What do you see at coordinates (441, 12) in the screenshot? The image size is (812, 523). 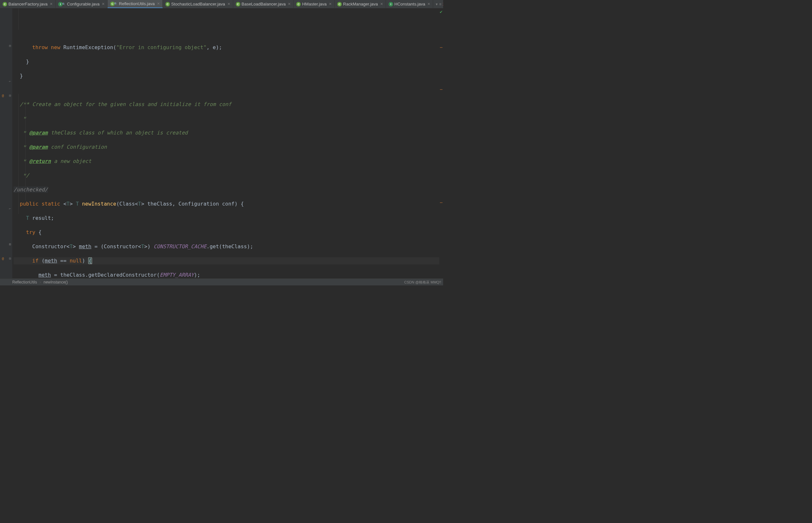 I see `inspection-ok-icon: ✔` at bounding box center [441, 12].